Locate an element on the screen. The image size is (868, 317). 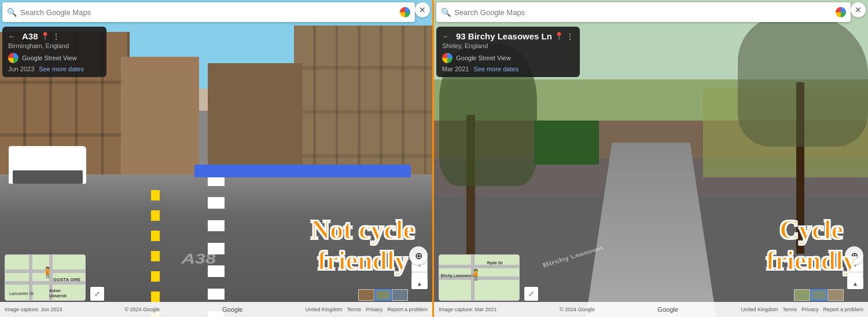
park-hedge is located at coordinates (567, 143).